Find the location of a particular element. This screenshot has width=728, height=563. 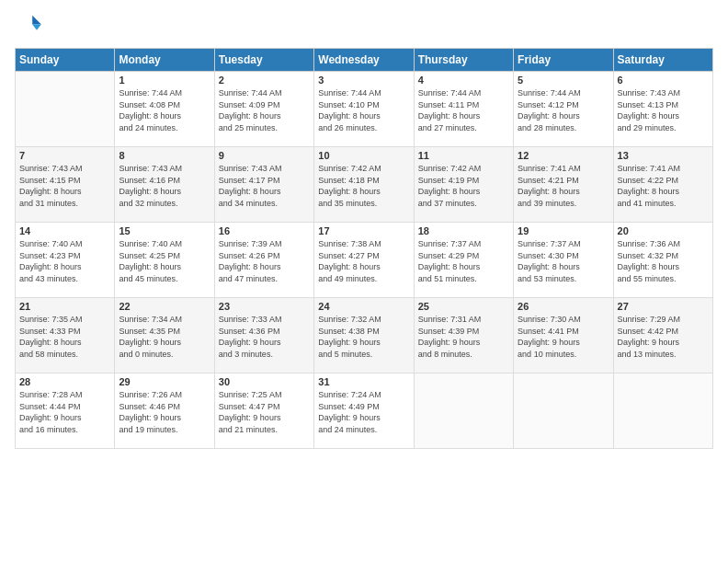

day-content-line: and 51 minutes. is located at coordinates (463, 280).